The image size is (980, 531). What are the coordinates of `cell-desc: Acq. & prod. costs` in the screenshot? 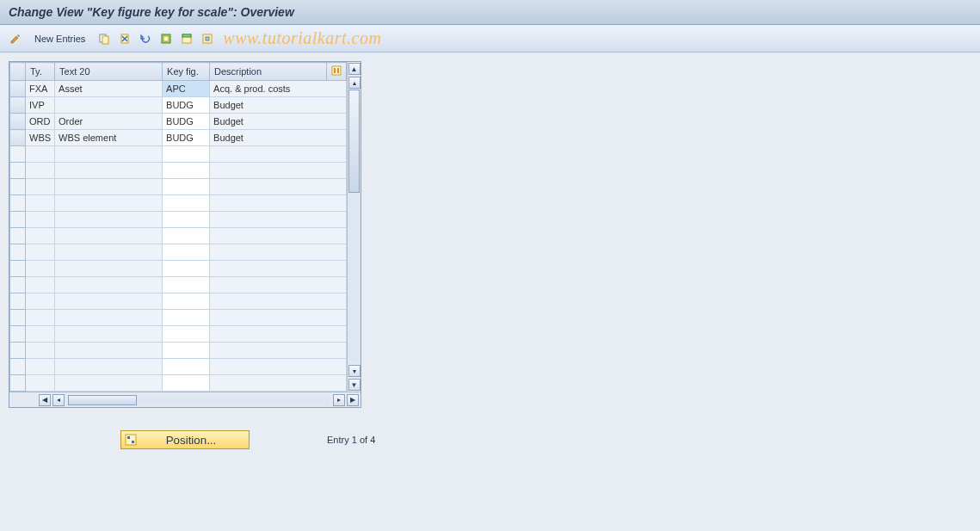 It's located at (279, 90).